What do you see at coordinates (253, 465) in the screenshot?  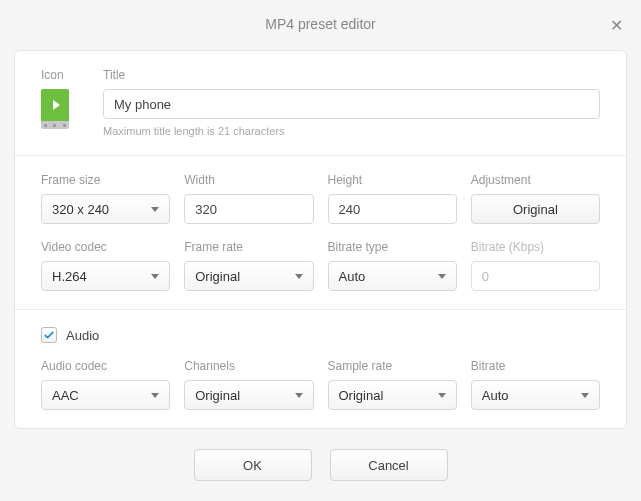 I see `ok-button: OK` at bounding box center [253, 465].